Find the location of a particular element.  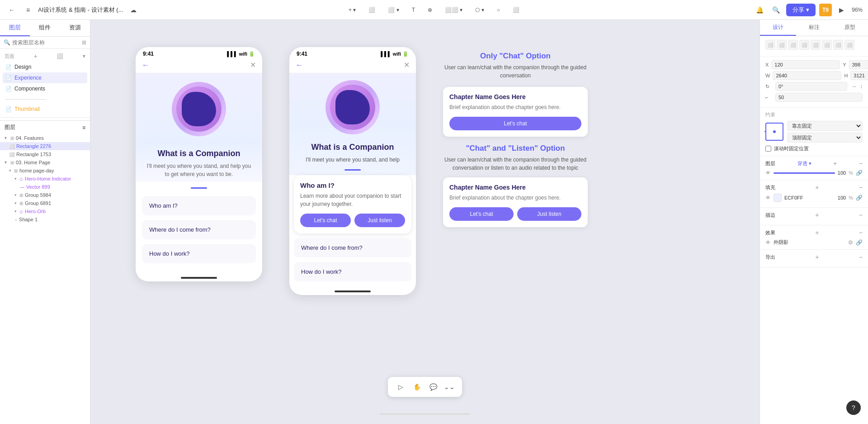

y-input is located at coordinates (859, 65).